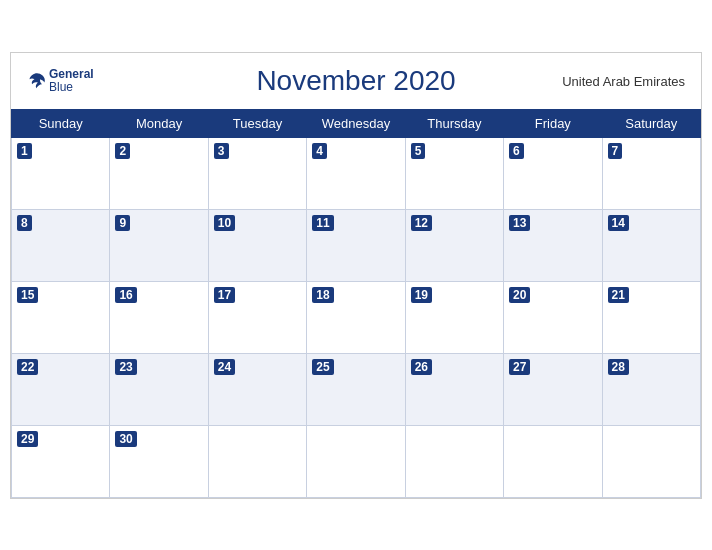 This screenshot has height=550, width=712. Describe the element at coordinates (356, 461) in the screenshot. I see `calendar-week-row: 2930` at that location.